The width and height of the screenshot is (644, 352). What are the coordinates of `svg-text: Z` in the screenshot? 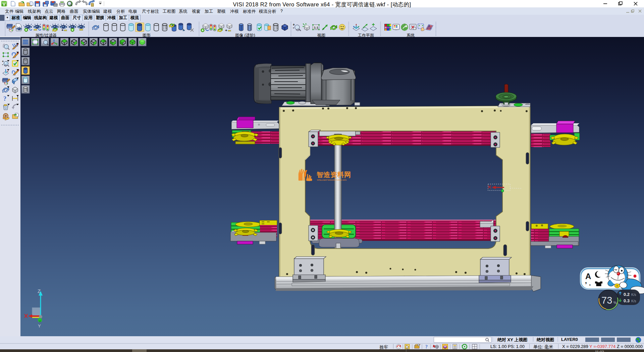 It's located at (39, 291).